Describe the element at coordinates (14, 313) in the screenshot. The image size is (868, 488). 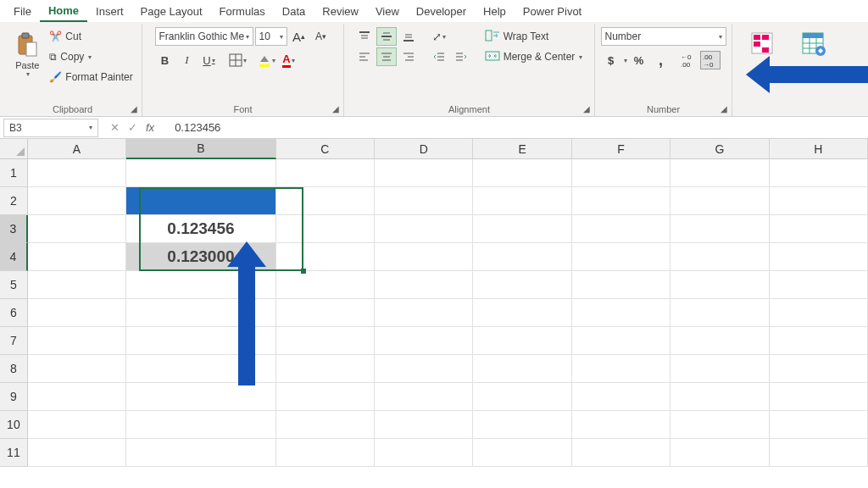
I see `row-header: 6` at that location.